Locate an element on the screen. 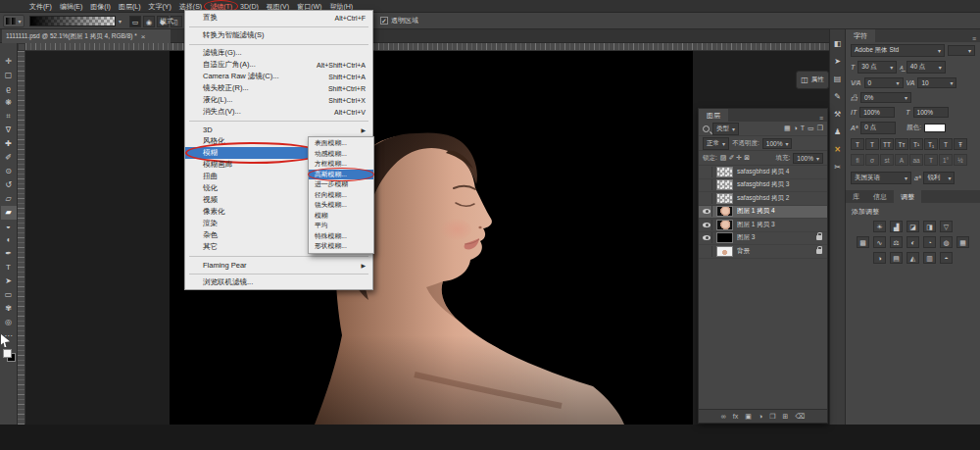 The width and height of the screenshot is (980, 450). collapsed-panel-icon: ➤ is located at coordinates (837, 61).